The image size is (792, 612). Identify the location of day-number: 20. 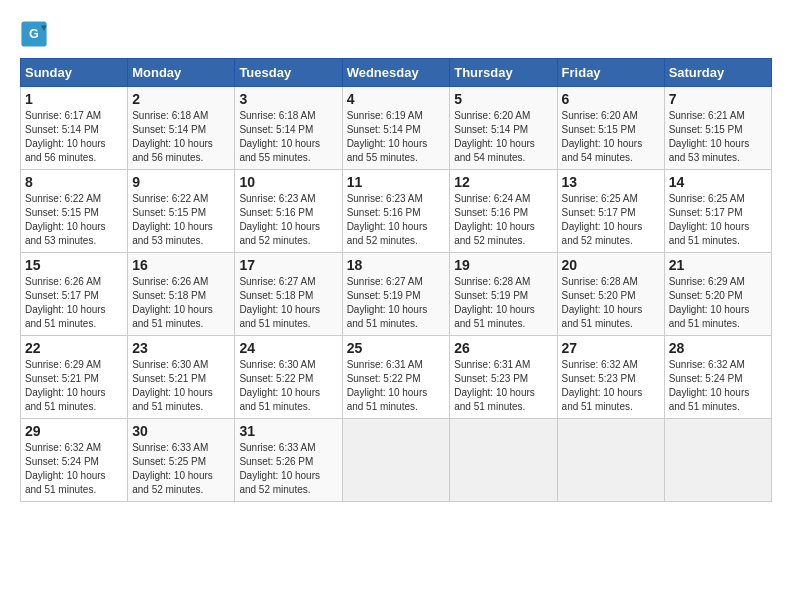
(611, 265).